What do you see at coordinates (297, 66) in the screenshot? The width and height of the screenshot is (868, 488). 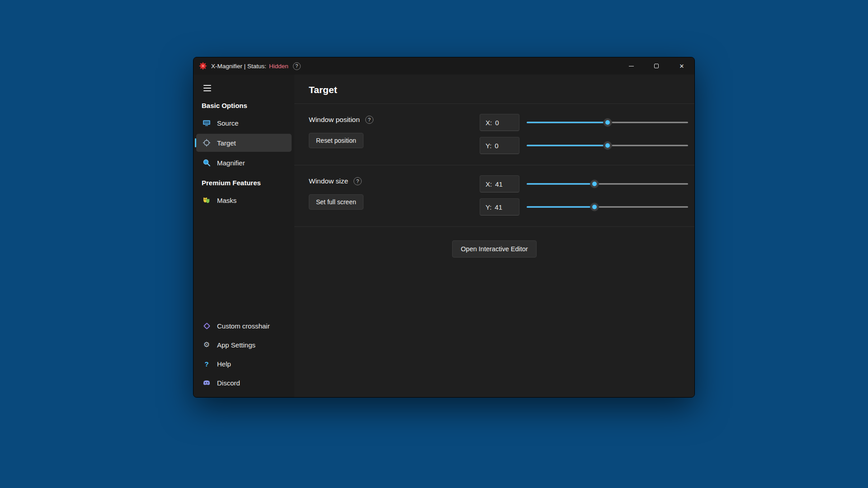 I see `title-help-badge: ?` at bounding box center [297, 66].